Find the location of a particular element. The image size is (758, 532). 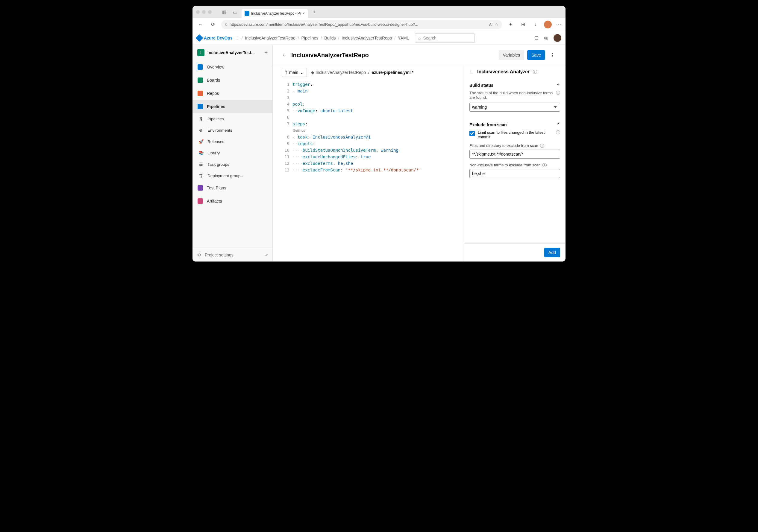

azure-logo-icon is located at coordinates (199, 38).